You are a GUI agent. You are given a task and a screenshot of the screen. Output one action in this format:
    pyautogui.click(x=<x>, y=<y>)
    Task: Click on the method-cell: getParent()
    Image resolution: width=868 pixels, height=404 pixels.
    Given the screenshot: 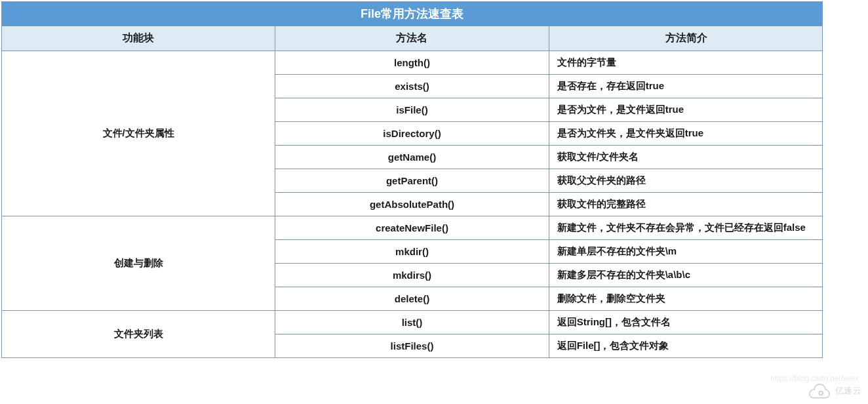 What is the action you would take?
    pyautogui.click(x=412, y=181)
    